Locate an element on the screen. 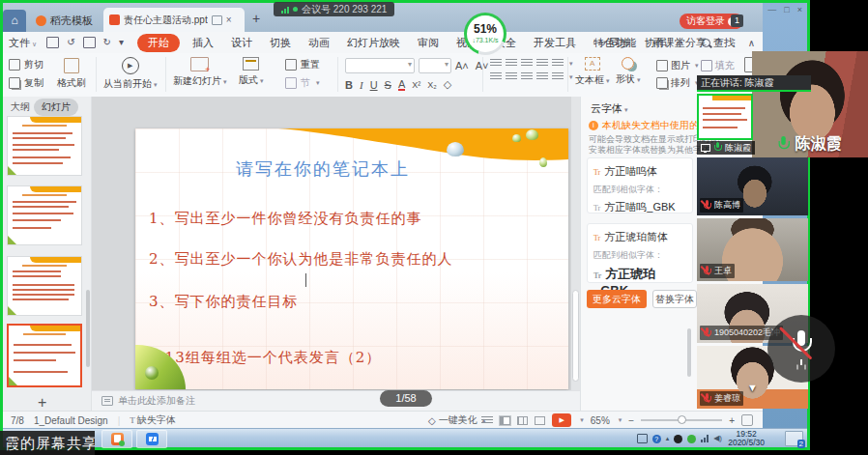  tab-docer-templates: 稻壳模板 is located at coordinates (64, 21).